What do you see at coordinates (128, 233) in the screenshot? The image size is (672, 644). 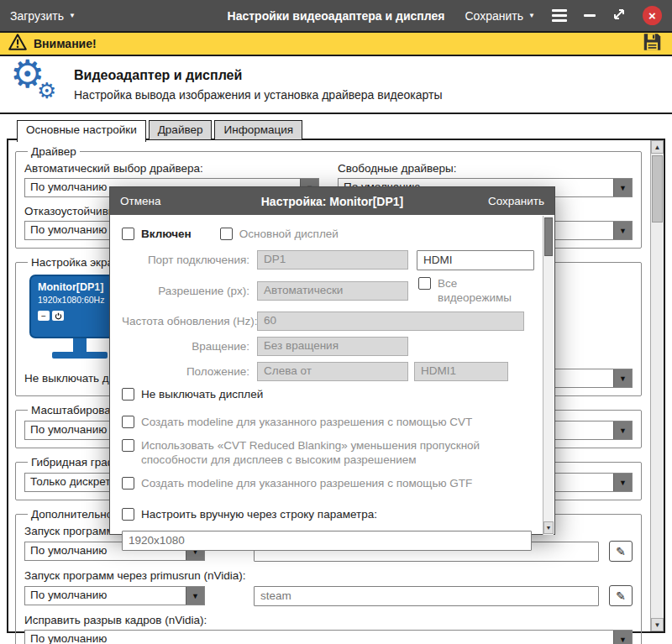 I see `enabled-checkbox` at bounding box center [128, 233].